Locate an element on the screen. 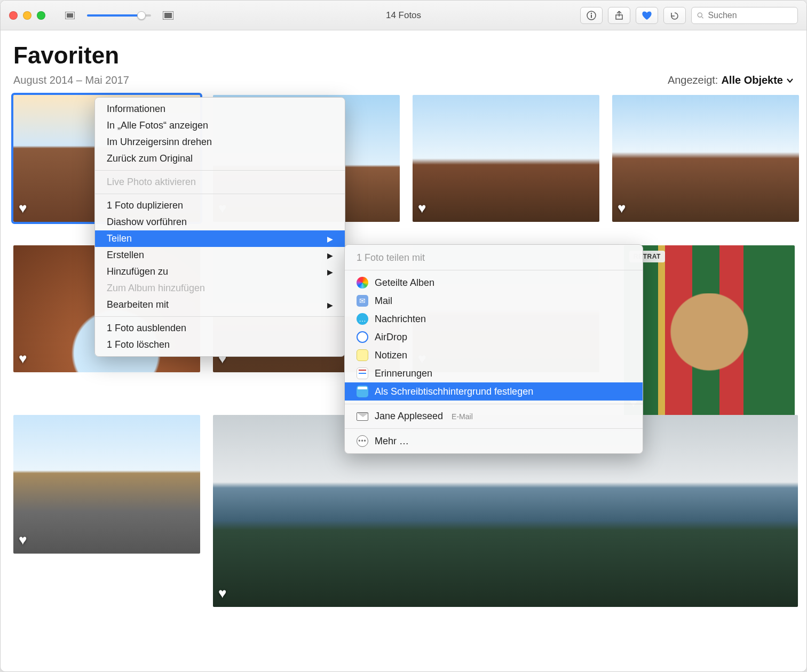 This screenshot has height=672, width=807. envelope-icon is located at coordinates (362, 417).